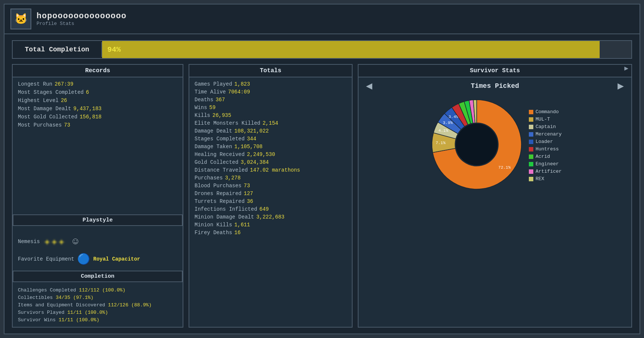 The width and height of the screenshot is (644, 338). I want to click on record-label: Most Stages Completed, so click(51, 92).